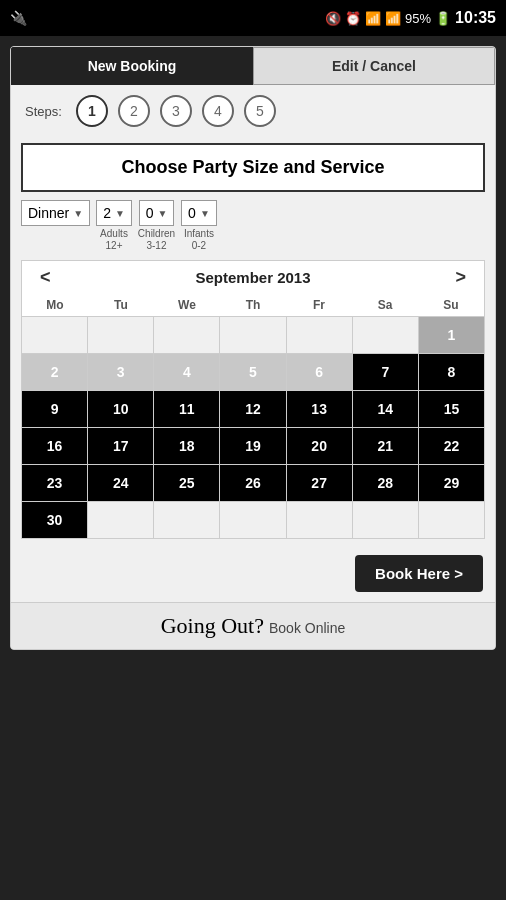 The image size is (506, 900). What do you see at coordinates (253, 18) in the screenshot?
I see `status-bar: 🔌 🔇 ⏰ 📶 📶 95% 🔋 10:35` at bounding box center [253, 18].